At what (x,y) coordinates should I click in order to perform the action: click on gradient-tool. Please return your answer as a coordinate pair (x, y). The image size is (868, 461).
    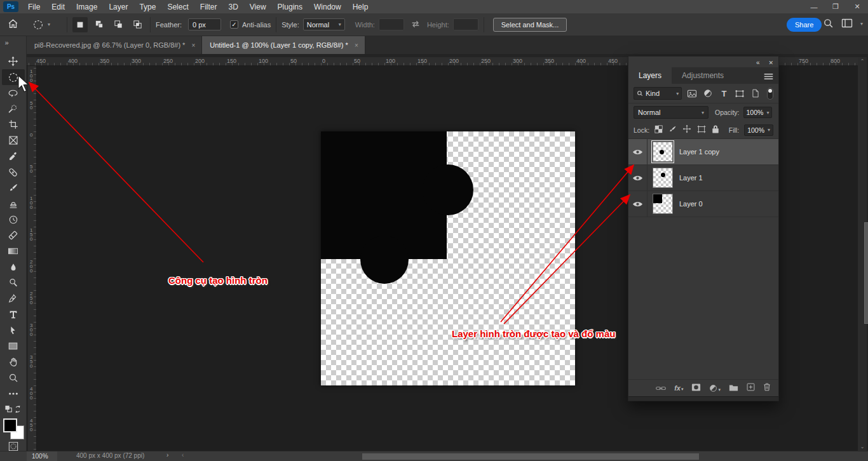
    Looking at the image, I should click on (13, 251).